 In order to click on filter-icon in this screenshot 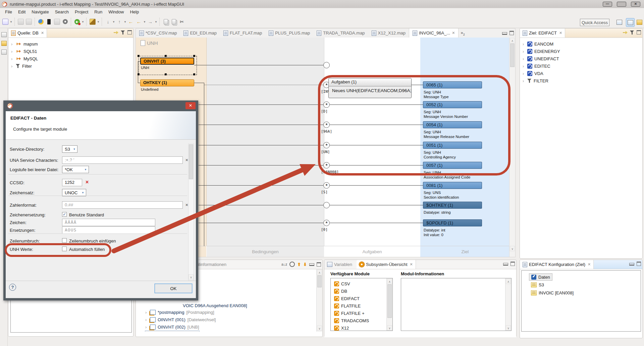, I will do `click(632, 32)`.